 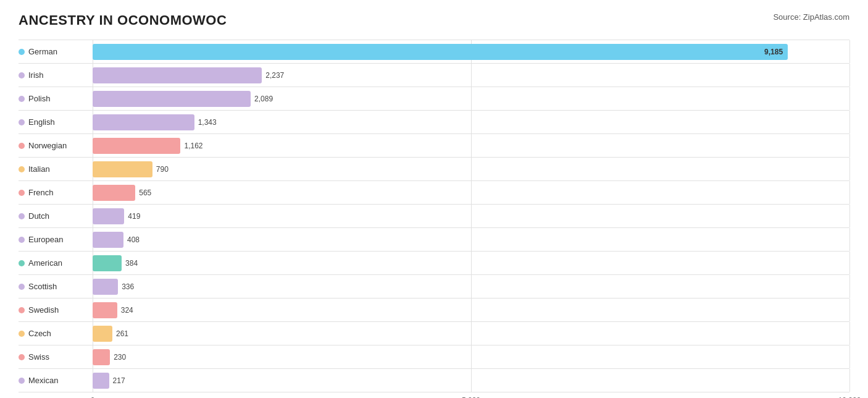 What do you see at coordinates (434, 239) in the screenshot?
I see `table-row: European408` at bounding box center [434, 239].